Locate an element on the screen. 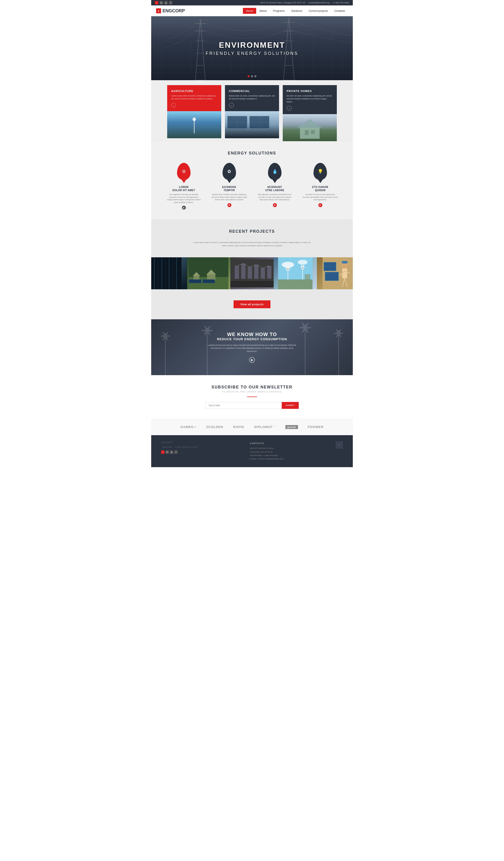 The height and width of the screenshot is (861, 504). footer: COPYRIGHT ENGCORP © 2015 PRIVACY POLICY … is located at coordinates (252, 451).